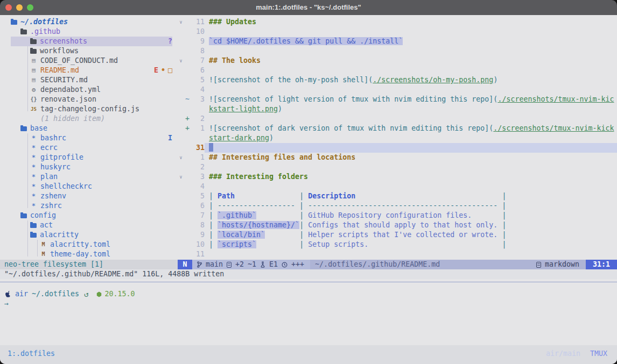  Describe the element at coordinates (89, 216) in the screenshot. I see `tree-item-config: config` at that location.